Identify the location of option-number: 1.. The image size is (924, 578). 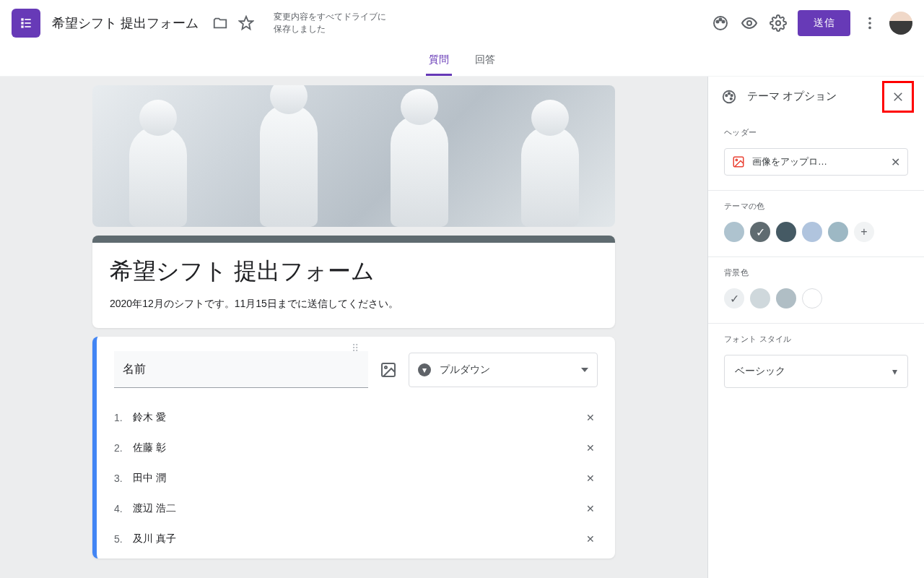
(123, 418).